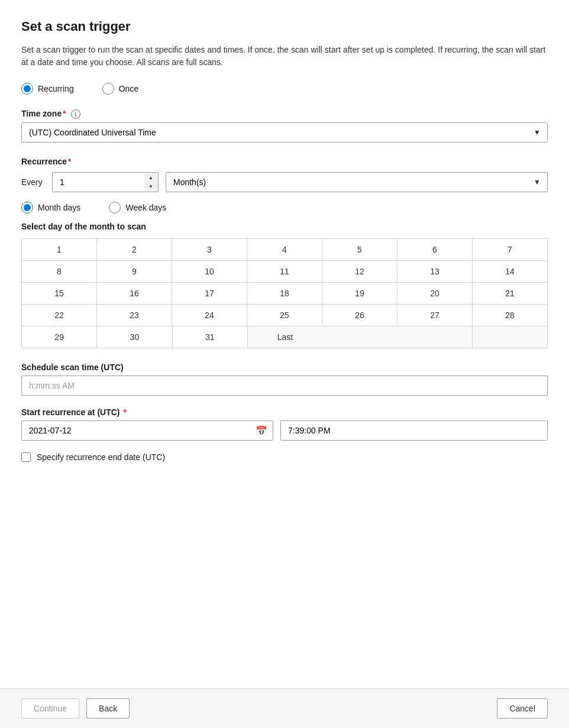  I want to click on calendar-cell-31: 31, so click(211, 337).